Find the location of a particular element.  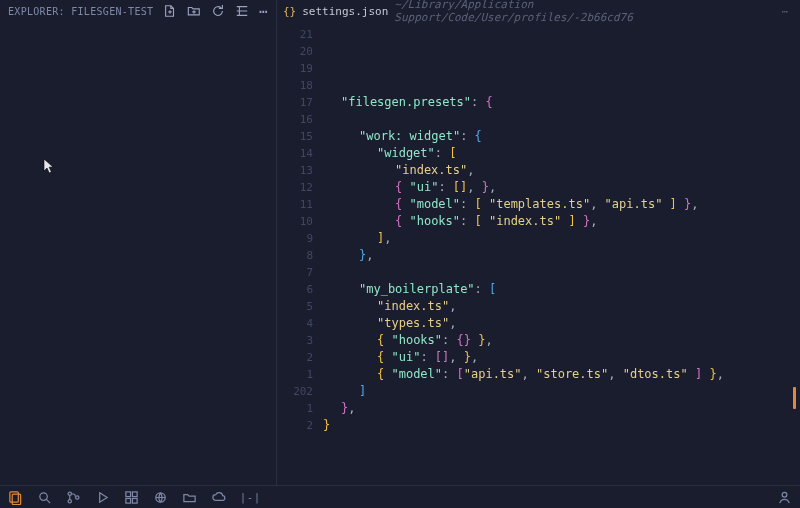

scroll-indicator is located at coordinates (794, 398).